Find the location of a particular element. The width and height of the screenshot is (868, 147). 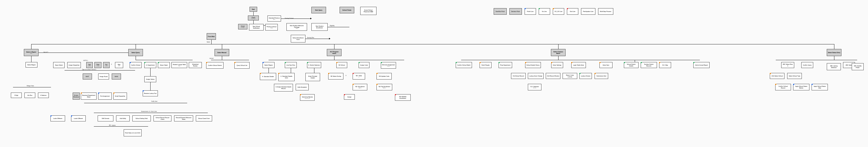

node-label: Scheduled Review is located at coordinates (195, 65).